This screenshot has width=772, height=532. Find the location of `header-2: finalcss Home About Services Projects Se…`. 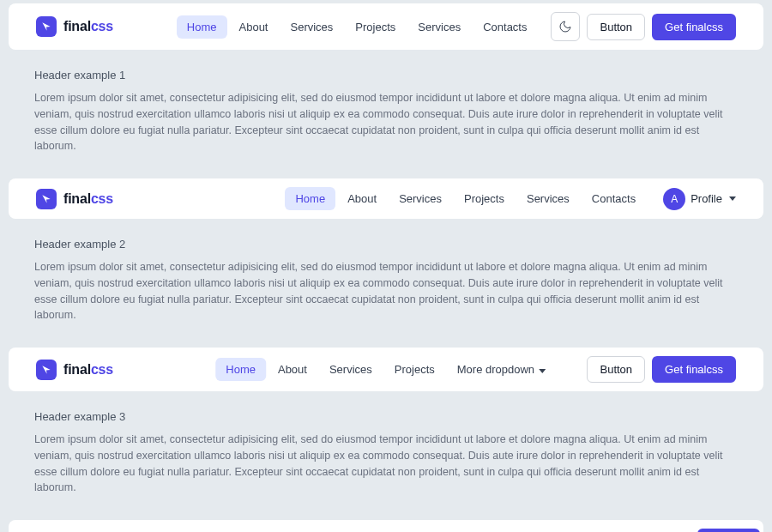

header-2: finalcss Home About Services Projects Se… is located at coordinates (386, 199).